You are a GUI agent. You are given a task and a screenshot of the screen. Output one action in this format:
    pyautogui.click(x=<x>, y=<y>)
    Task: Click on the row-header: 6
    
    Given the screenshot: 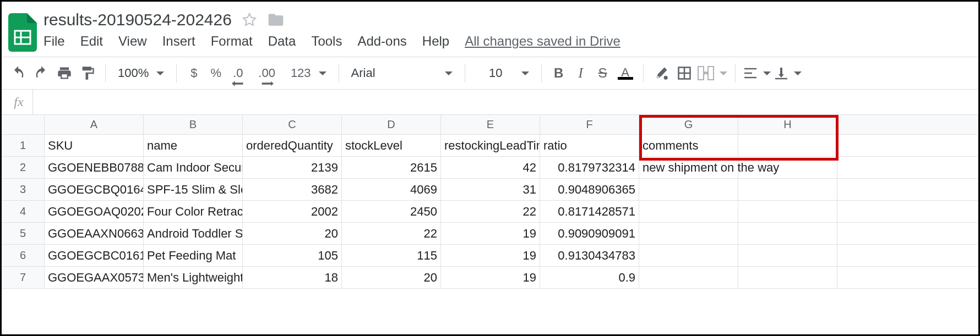 What is the action you would take?
    pyautogui.click(x=23, y=256)
    